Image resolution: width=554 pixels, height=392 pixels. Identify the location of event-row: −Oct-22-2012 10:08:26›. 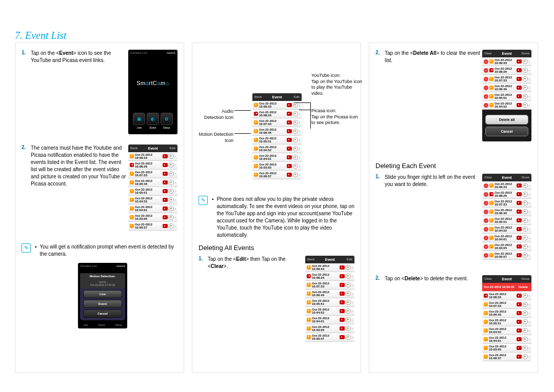
(507, 195).